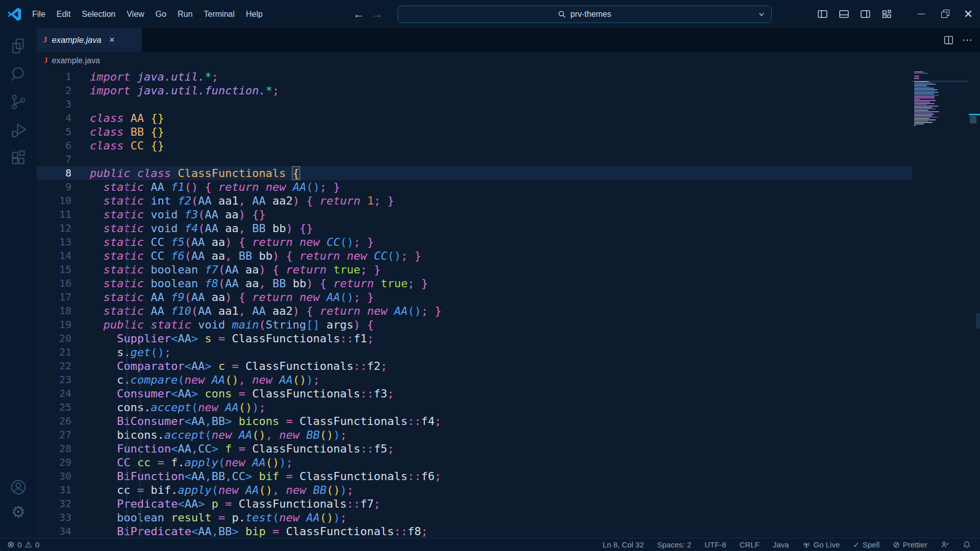 Image resolution: width=980 pixels, height=551 pixels. I want to click on breadcrumb-file: example.java, so click(76, 61).